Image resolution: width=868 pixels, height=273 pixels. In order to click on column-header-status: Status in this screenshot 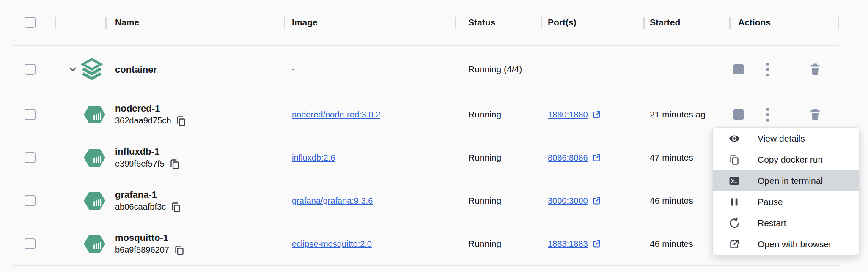, I will do `click(498, 22)`.